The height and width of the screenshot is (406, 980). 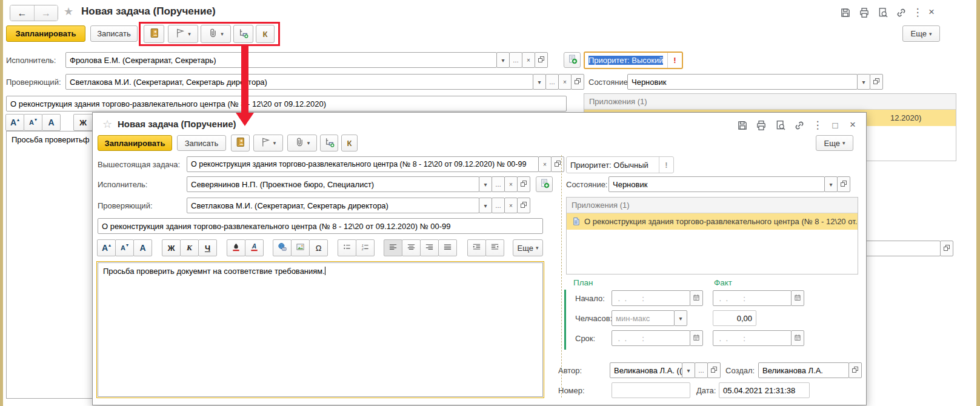 What do you see at coordinates (932, 12) in the screenshot?
I see `close-icon: ×` at bounding box center [932, 12].